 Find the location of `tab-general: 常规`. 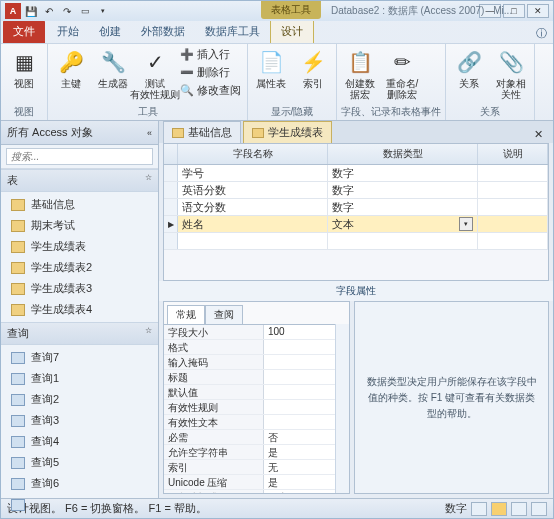

tab-general: 常规 is located at coordinates (186, 315).